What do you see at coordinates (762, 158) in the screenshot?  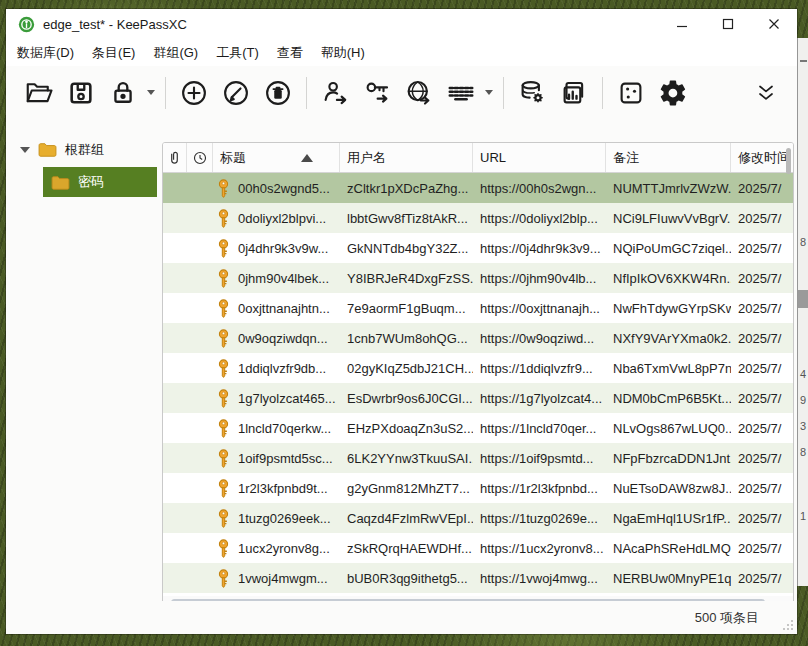 I see `column-modified: 修改时间` at bounding box center [762, 158].